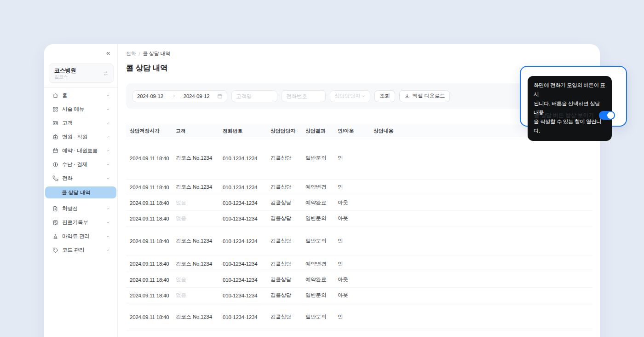 Image resolution: width=644 pixels, height=337 pixels. What do you see at coordinates (81, 137) in the screenshot?
I see `sidebar-item-hospital-staff: 병원 · 직원` at bounding box center [81, 137].